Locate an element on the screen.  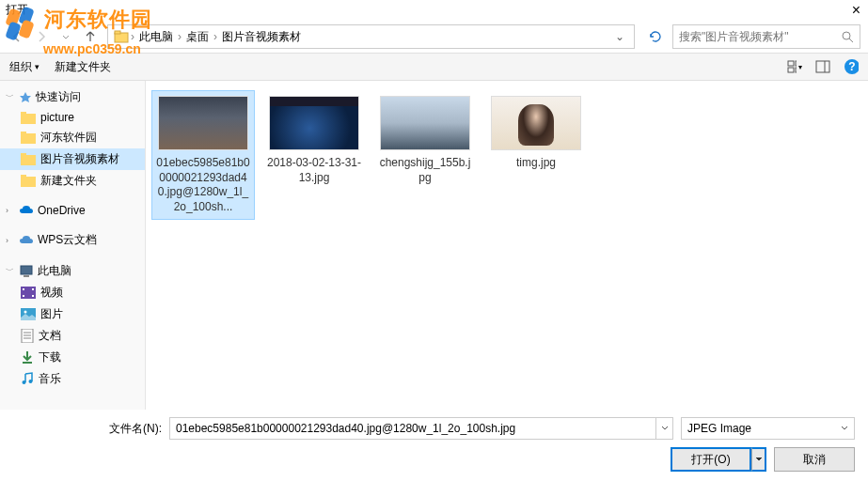
refresh-icon is located at coordinates (655, 37).